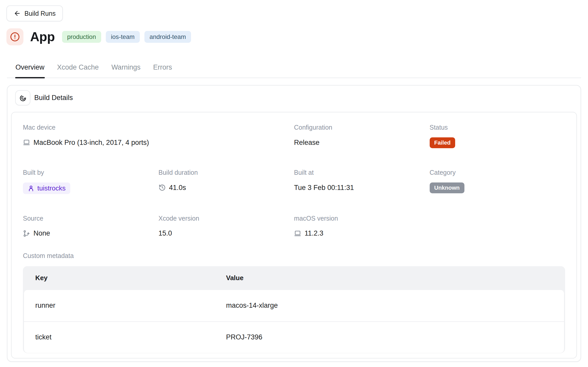 The width and height of the screenshot is (588, 367). Describe the element at coordinates (362, 173) in the screenshot. I see `field-label: Built at` at that location.